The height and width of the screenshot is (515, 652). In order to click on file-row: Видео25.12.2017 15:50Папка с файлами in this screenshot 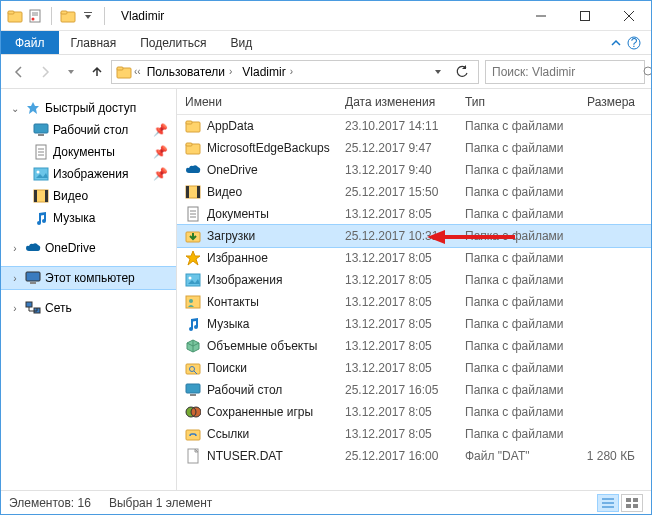, I will do `click(414, 192)`.